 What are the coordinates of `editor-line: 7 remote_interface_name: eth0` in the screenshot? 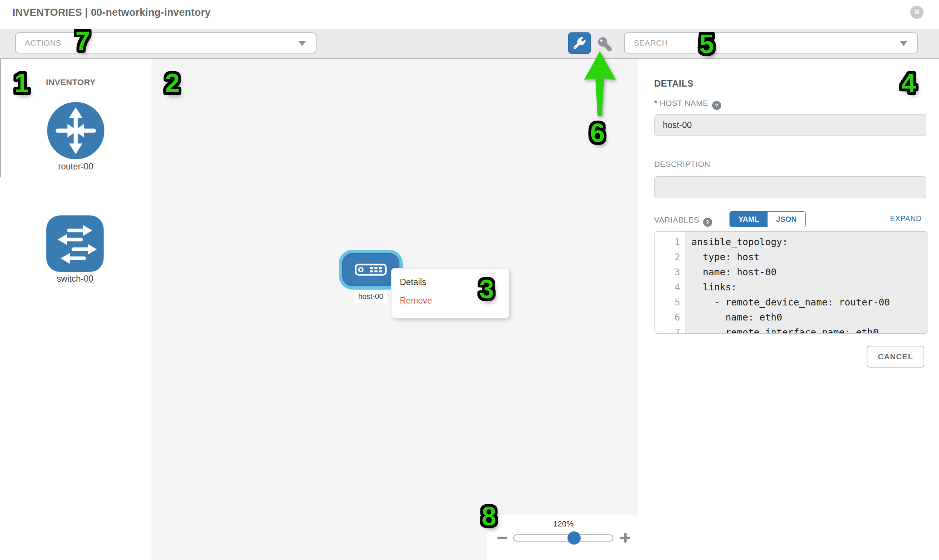 It's located at (791, 329).